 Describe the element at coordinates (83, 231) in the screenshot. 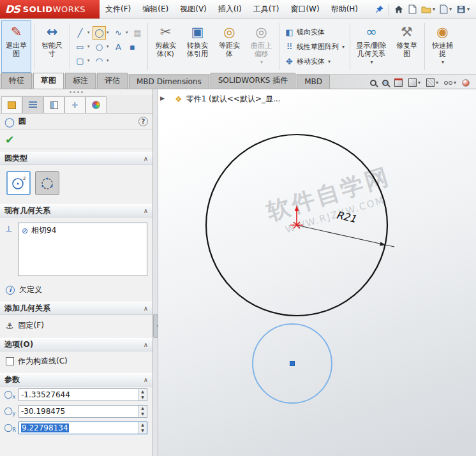

I see `relation-list-item: ⊘ 相切94` at that location.